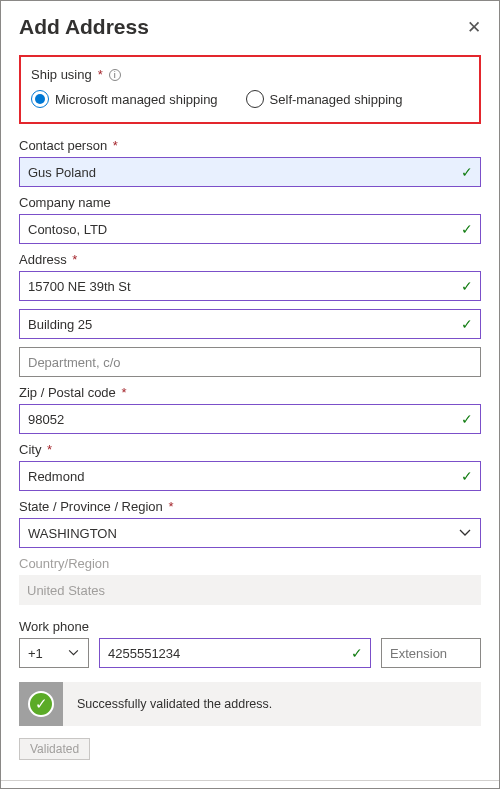 Image resolution: width=500 pixels, height=789 pixels. What do you see at coordinates (235, 653) in the screenshot?
I see `phone-number-wrap: ✓` at bounding box center [235, 653].